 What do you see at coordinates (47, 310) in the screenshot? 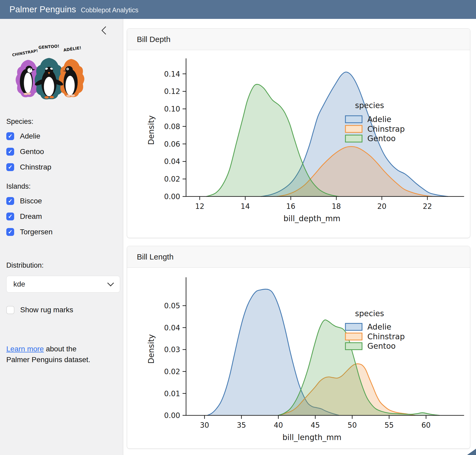
I see `checkbox-label: Show rug marks` at bounding box center [47, 310].